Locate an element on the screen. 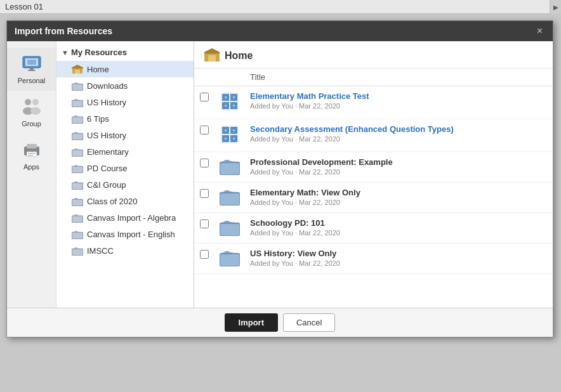 Image resolution: width=561 pixels, height=392 pixels. sidebar-item-personal: Personal is located at coordinates (32, 69).